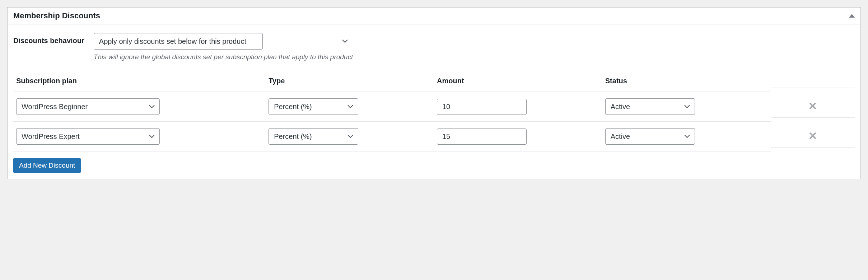  I want to click on collapse-up-icon, so click(852, 16).